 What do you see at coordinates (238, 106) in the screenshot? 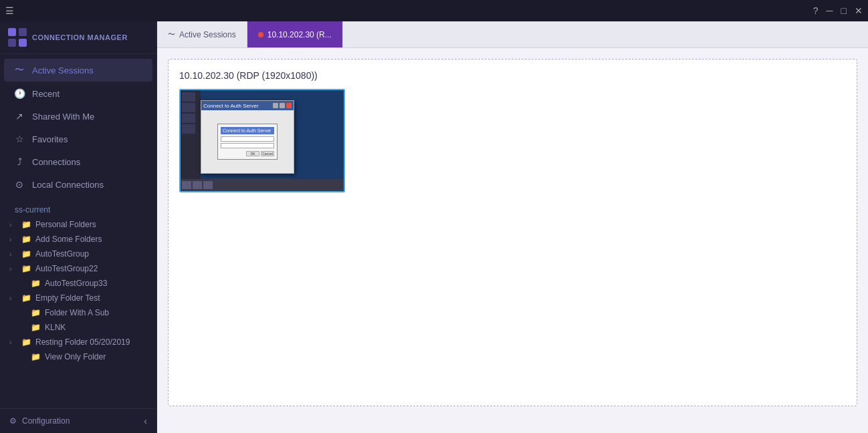
I see `rdp-window-title-text: Connect to Auth Server` at bounding box center [238, 106].